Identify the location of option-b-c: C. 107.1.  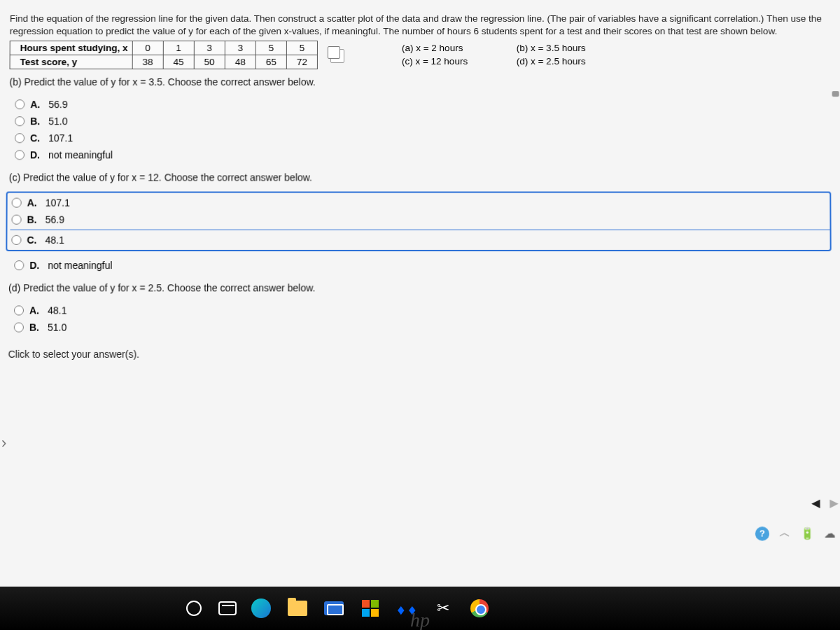
(422, 139).